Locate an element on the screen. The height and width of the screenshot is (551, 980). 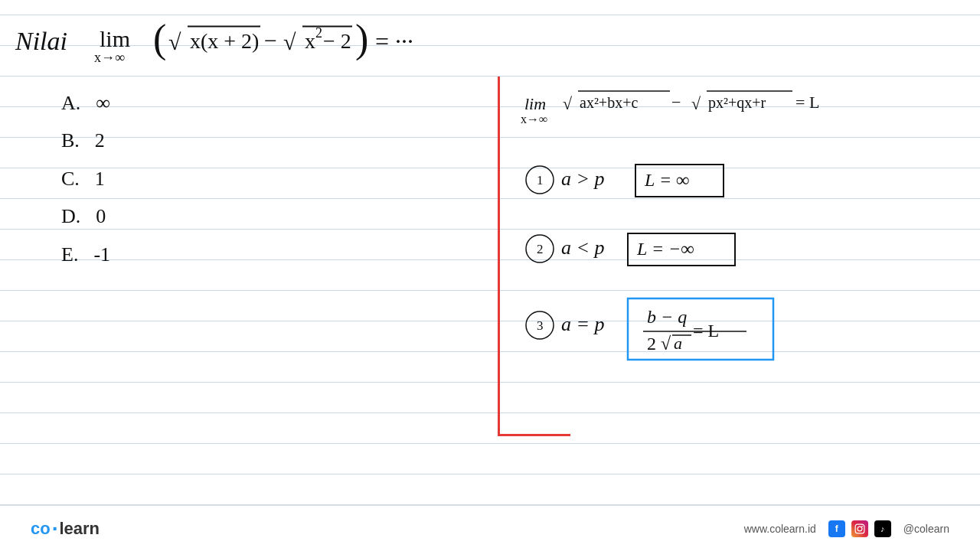
svg-text: x is located at coordinates (310, 41).